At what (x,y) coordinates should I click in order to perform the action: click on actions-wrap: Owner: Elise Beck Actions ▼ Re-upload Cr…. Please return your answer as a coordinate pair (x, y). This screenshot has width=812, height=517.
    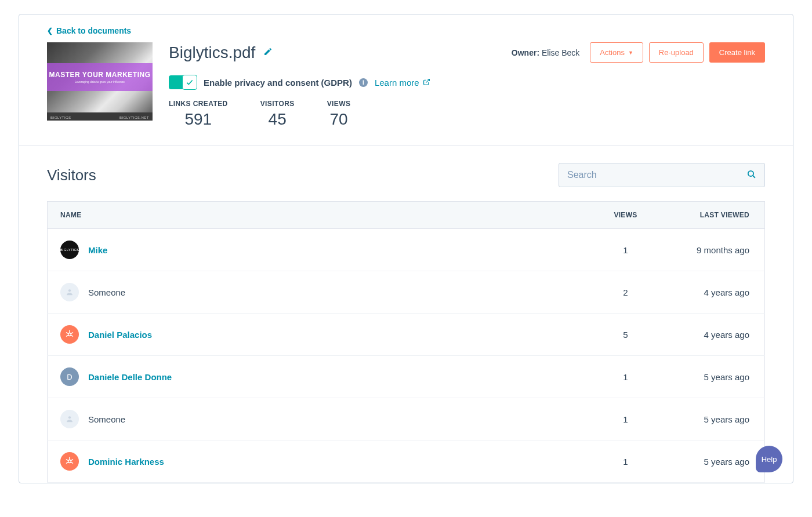
    Looking at the image, I should click on (638, 52).